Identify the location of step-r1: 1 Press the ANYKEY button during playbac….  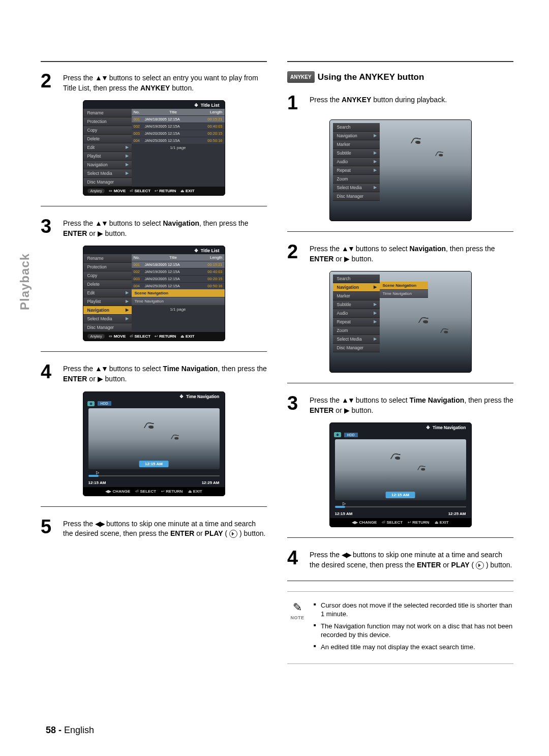
(401, 103).